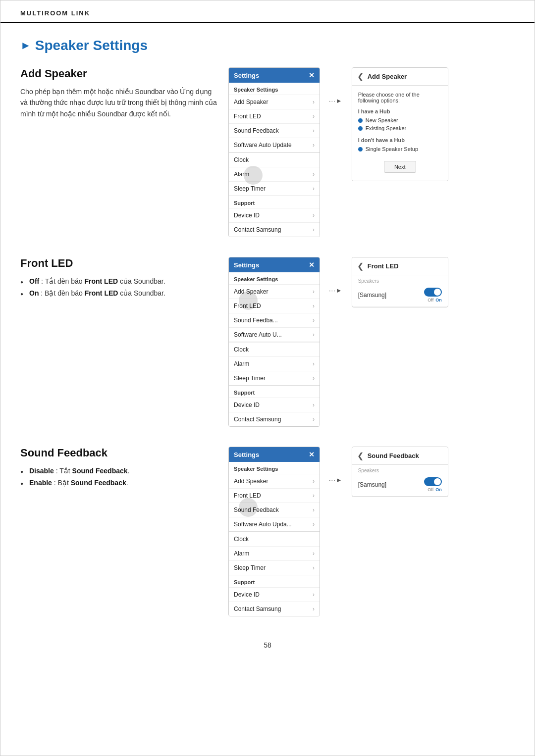  What do you see at coordinates (248, 496) in the screenshot?
I see `settings-item-text: Front LED` at bounding box center [248, 496].